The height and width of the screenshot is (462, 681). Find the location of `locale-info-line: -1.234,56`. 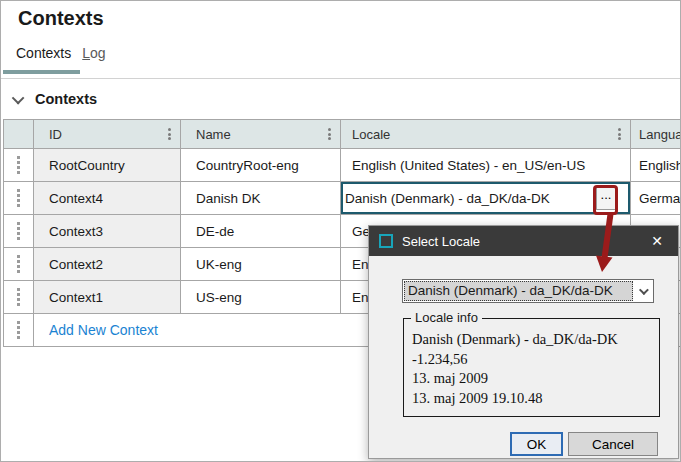

locale-info-line: -1.234,56 is located at coordinates (532, 360).